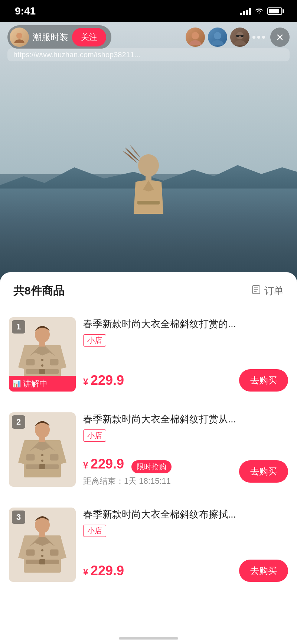 The width and height of the screenshot is (297, 644). Describe the element at coordinates (186, 531) in the screenshot. I see `product-top: 春季新款时尚大衣全棉斜纹布擦拭... 小店` at that location.